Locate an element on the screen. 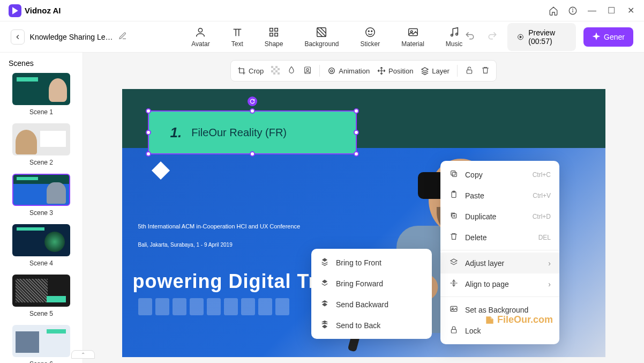 The image size is (644, 363). tool-material: Material is located at coordinates (413, 37).